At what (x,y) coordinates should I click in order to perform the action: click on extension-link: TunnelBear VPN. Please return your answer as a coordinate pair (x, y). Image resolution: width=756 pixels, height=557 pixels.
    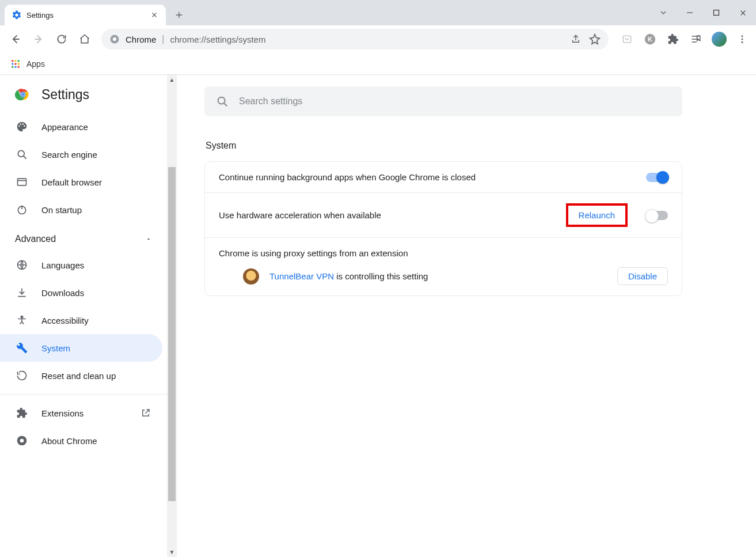
    Looking at the image, I should click on (302, 276).